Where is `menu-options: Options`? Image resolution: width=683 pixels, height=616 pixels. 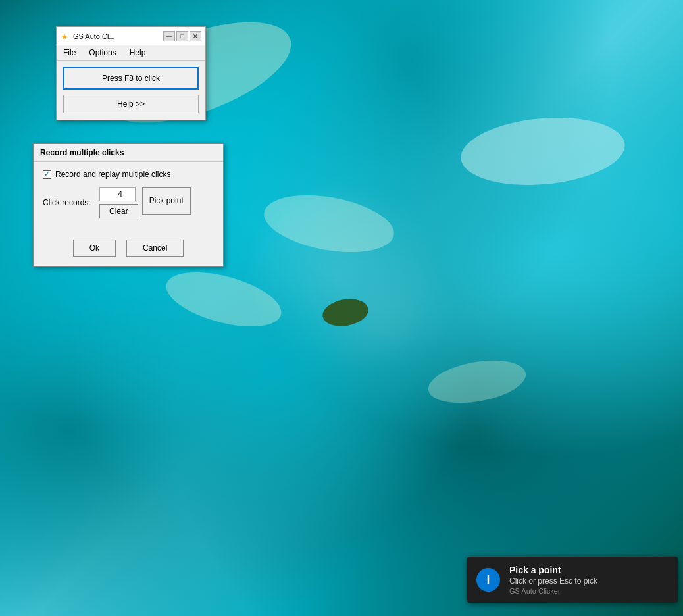 menu-options: Options is located at coordinates (103, 53).